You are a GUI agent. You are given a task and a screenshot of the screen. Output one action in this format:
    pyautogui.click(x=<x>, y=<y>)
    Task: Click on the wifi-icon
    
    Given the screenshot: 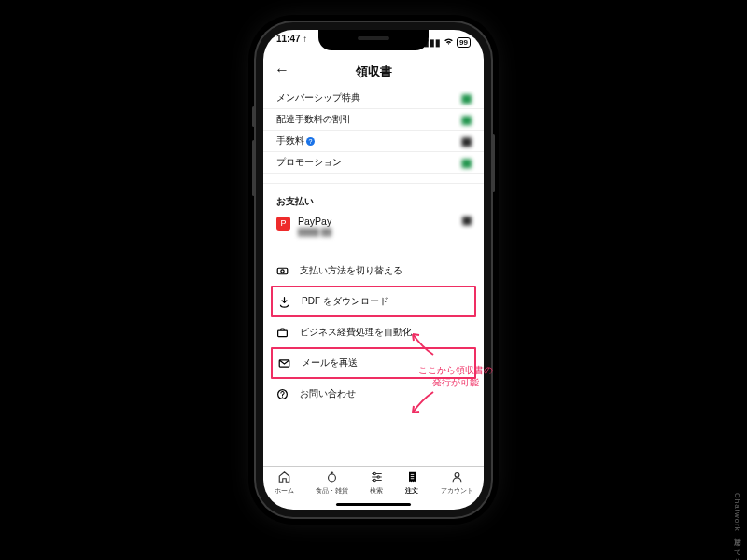 What is the action you would take?
    pyautogui.click(x=448, y=43)
    